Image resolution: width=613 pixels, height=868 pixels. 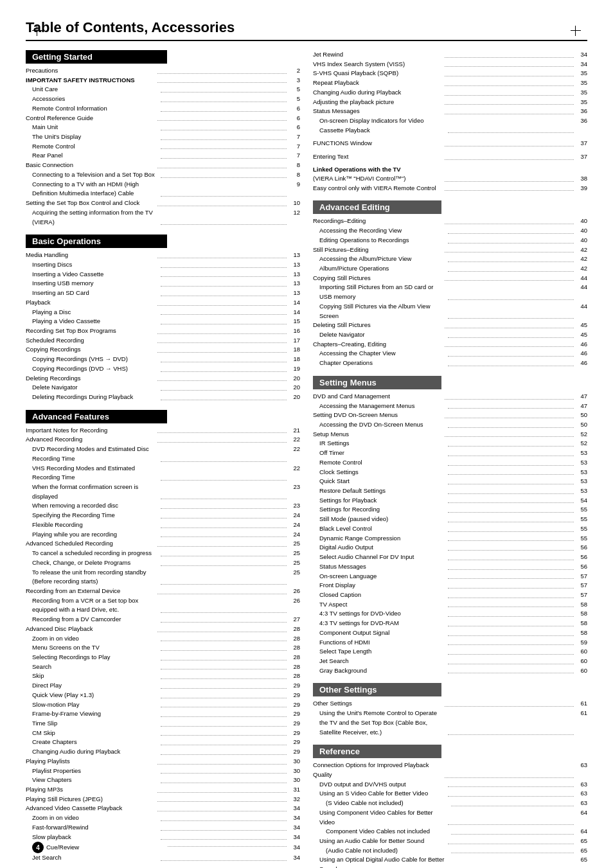 What do you see at coordinates (163, 189) in the screenshot?
I see `list-item: Connecting to a TV with an HDMI (High De…` at bounding box center [163, 189].